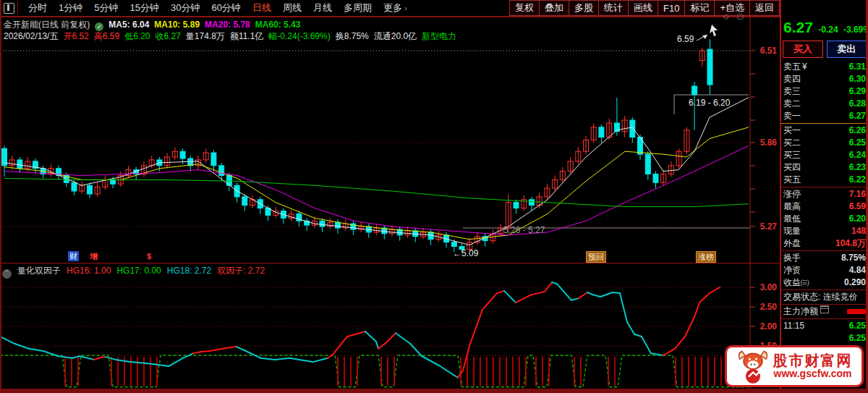 The image size is (868, 393). Describe the element at coordinates (792, 143) in the screenshot. I see `row-label: 买二` at that location.